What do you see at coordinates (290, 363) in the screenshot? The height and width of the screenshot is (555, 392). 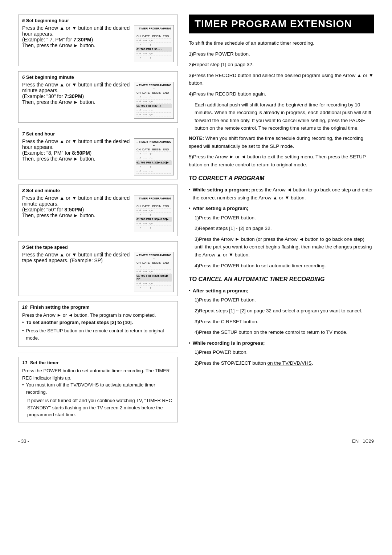 I see `underline-text: on the TV/DVD/VHS` at bounding box center [290, 363].